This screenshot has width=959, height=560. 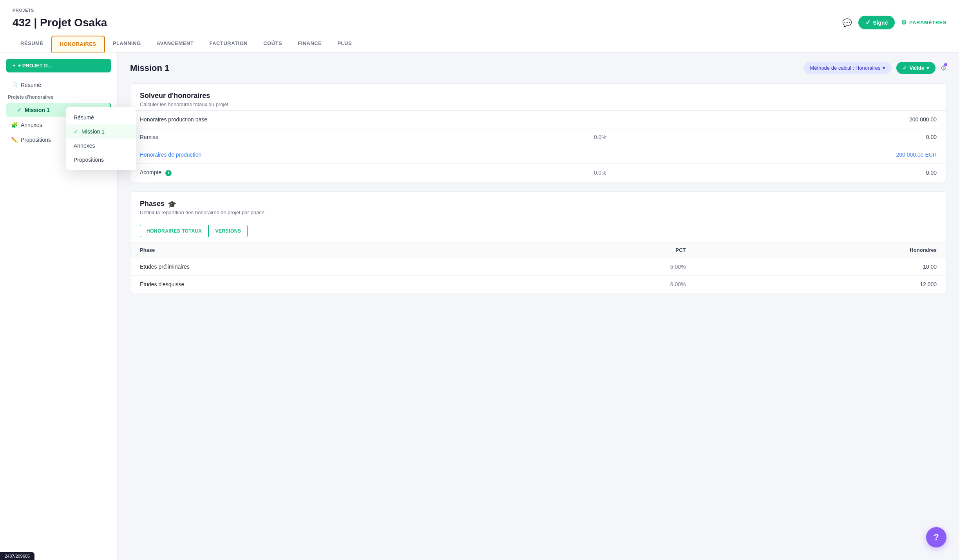 What do you see at coordinates (152, 204) in the screenshot?
I see `phases-title: Phases` at bounding box center [152, 204].